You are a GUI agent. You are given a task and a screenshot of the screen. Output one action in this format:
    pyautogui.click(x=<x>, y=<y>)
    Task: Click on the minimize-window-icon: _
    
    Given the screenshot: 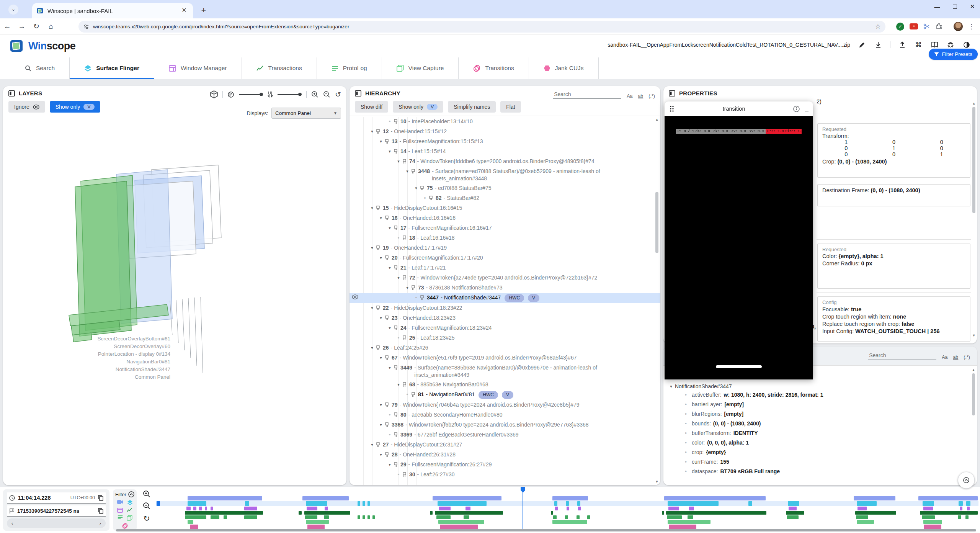 What is the action you would take?
    pyautogui.click(x=807, y=109)
    